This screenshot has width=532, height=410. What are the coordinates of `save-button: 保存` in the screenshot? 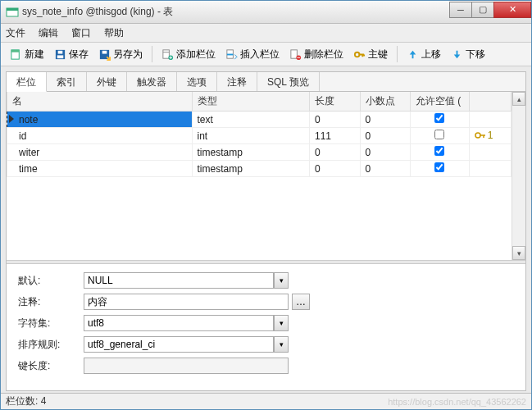 It's located at (71, 54).